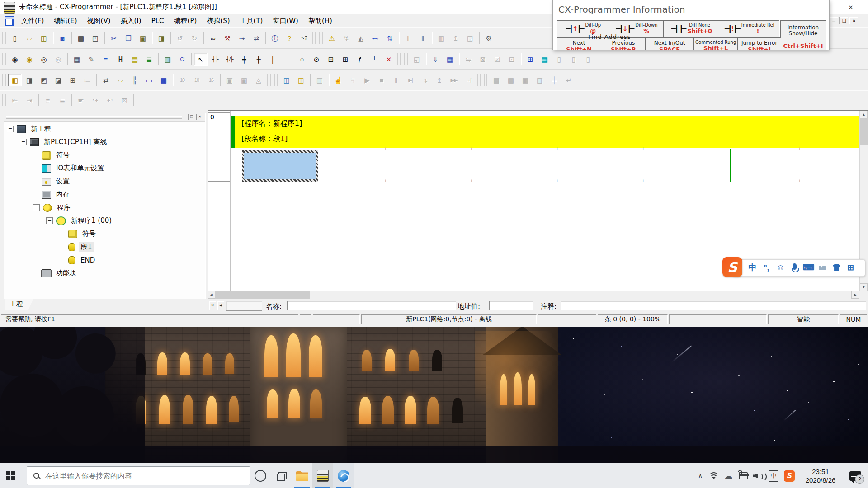 This screenshot has width=868, height=488. Describe the element at coordinates (316, 59) in the screenshot. I see `new-closed-coil-button: ⊘` at that location.